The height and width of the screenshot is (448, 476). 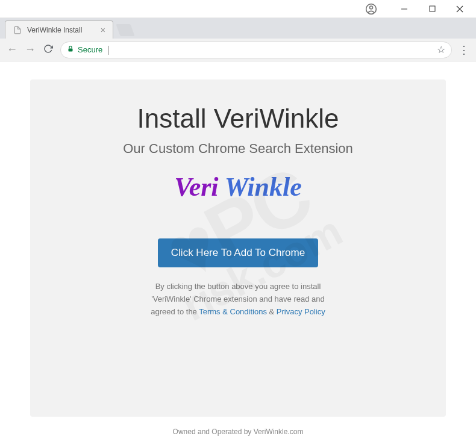 I want to click on disclaimer-text: By clicking the button above you agree t…, so click(x=238, y=299).